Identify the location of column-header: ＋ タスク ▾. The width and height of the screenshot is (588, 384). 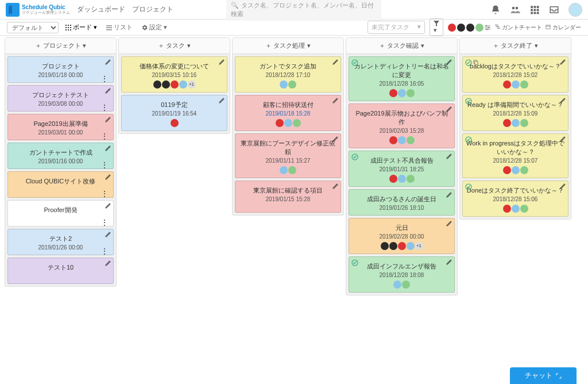
(175, 46).